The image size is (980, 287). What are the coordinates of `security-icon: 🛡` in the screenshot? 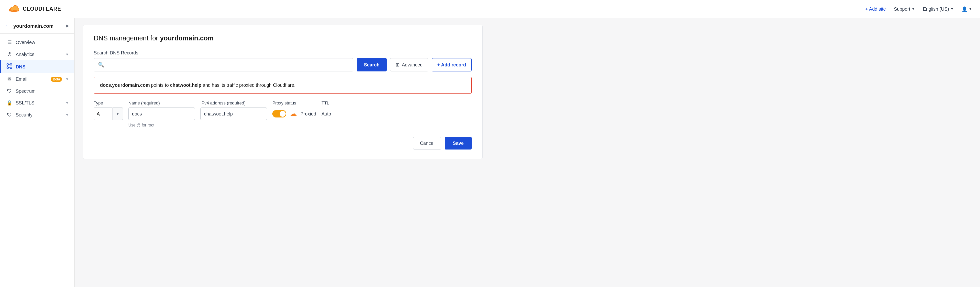 It's located at (9, 115).